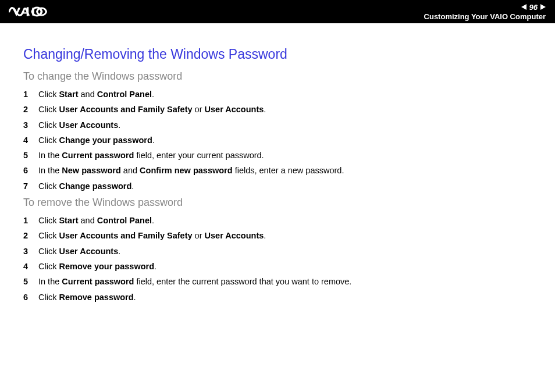  What do you see at coordinates (40, 12) in the screenshot?
I see `vaio-logo: VAIO` at bounding box center [40, 12].